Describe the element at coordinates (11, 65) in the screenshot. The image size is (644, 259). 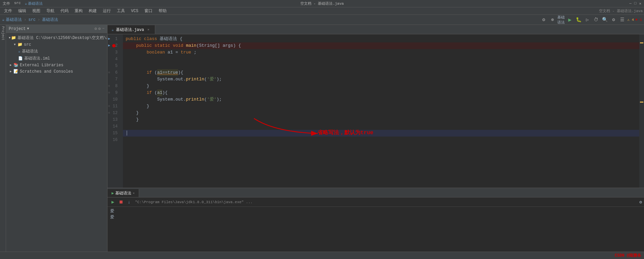
I see `tree-arrow-extlibs: ▶` at that location.